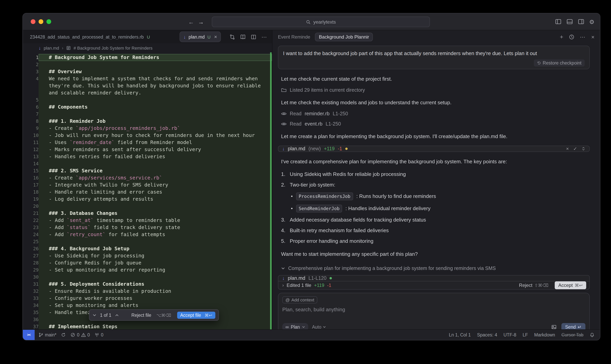  What do you see at coordinates (147, 284) in the screenshot?
I see `editor-row: 31### 5. Deployment Considerations` at bounding box center [147, 284].